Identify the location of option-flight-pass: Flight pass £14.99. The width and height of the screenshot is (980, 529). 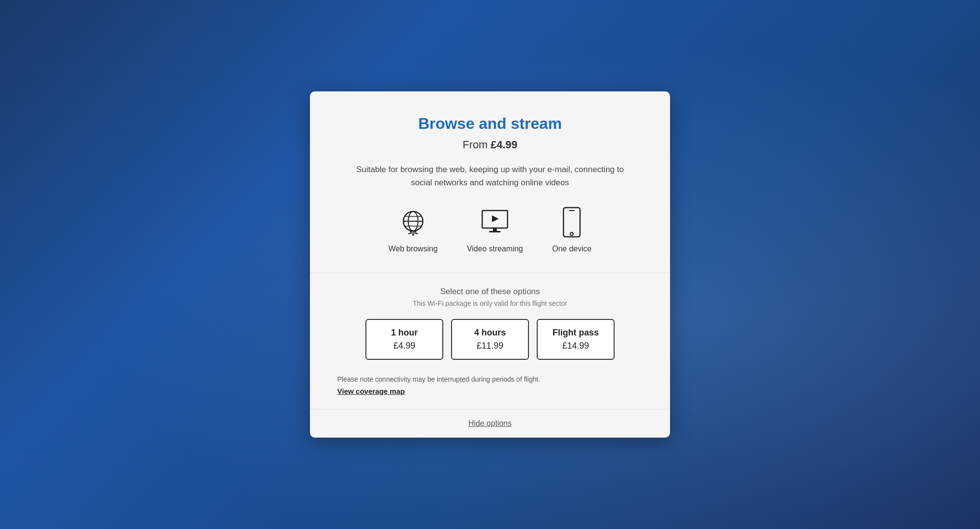
(576, 339).